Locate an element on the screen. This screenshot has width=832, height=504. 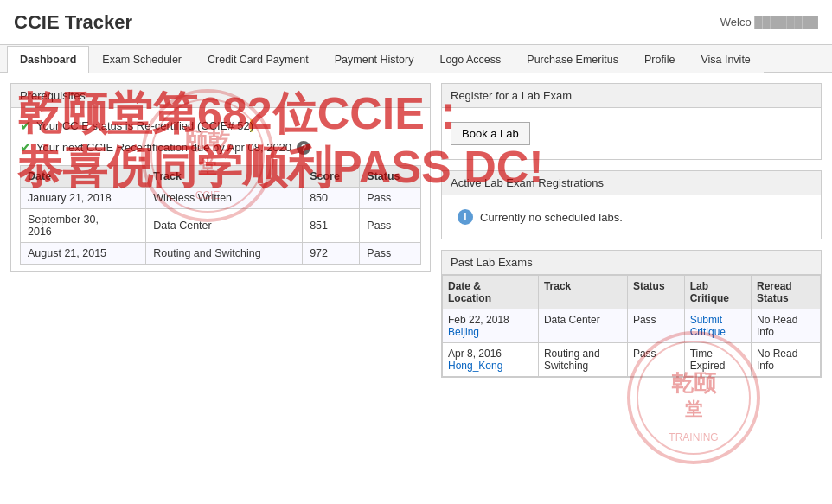
tab-visa-invite: Visa Invite is located at coordinates (725, 59).